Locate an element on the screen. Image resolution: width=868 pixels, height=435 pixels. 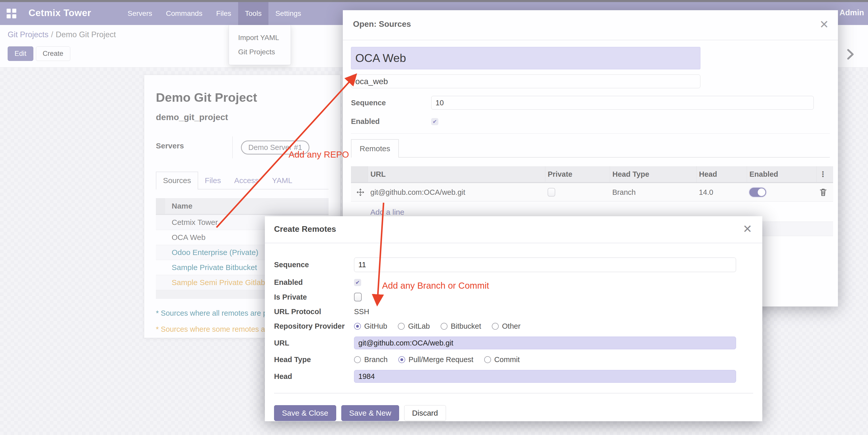
repository-provider-label: Repository Provider is located at coordinates (314, 326).